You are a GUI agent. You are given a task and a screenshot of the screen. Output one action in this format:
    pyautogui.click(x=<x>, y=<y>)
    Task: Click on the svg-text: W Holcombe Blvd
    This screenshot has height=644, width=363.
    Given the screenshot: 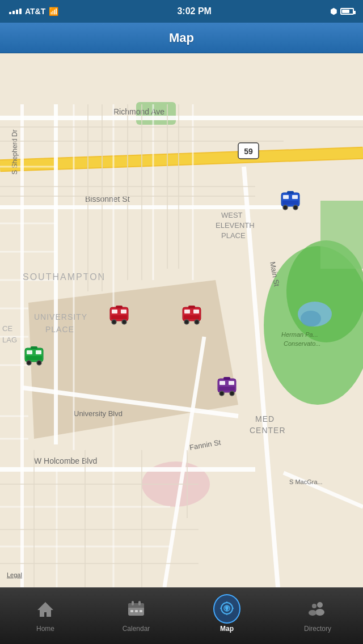 What is the action you would take?
    pyautogui.click(x=66, y=461)
    